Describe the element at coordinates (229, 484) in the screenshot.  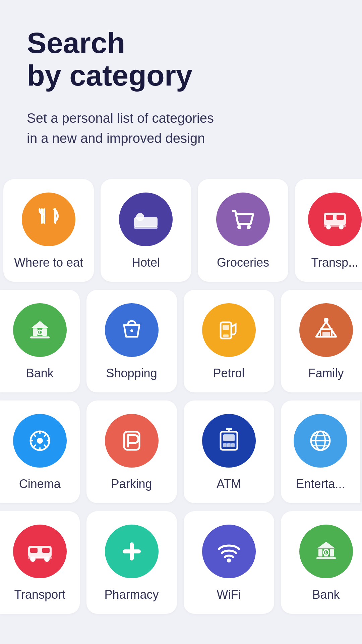
I see `atm-label: ATM` at that location.